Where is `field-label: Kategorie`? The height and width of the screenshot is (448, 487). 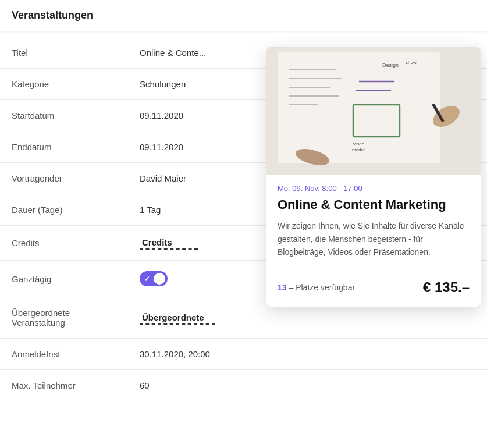
field-label: Kategorie is located at coordinates (64, 84).